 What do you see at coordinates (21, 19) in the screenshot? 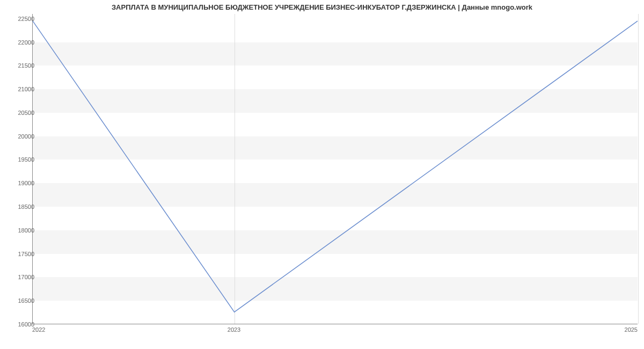
I see `y-tick-label: 22500` at bounding box center [21, 19].